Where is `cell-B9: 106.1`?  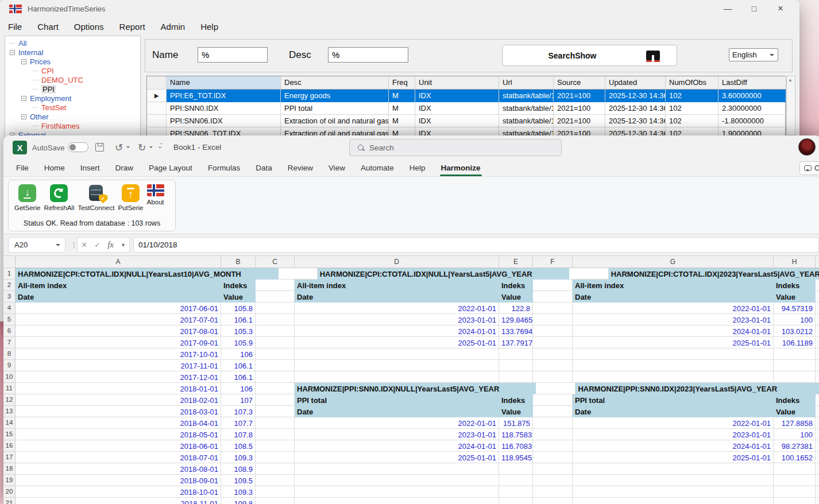 cell-B9: 106.1 is located at coordinates (238, 366).